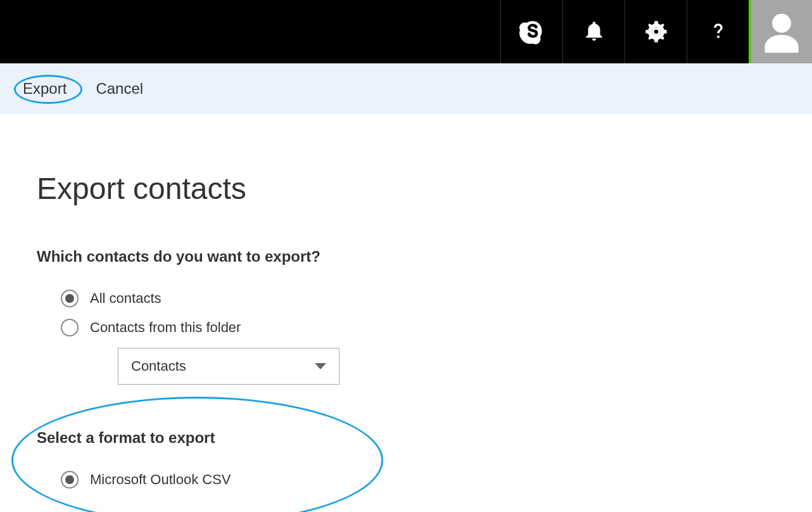 The height and width of the screenshot is (512, 812). What do you see at coordinates (436, 480) in the screenshot?
I see `radio-row-outlook-csv: Microsoft Outlook CSV` at bounding box center [436, 480].